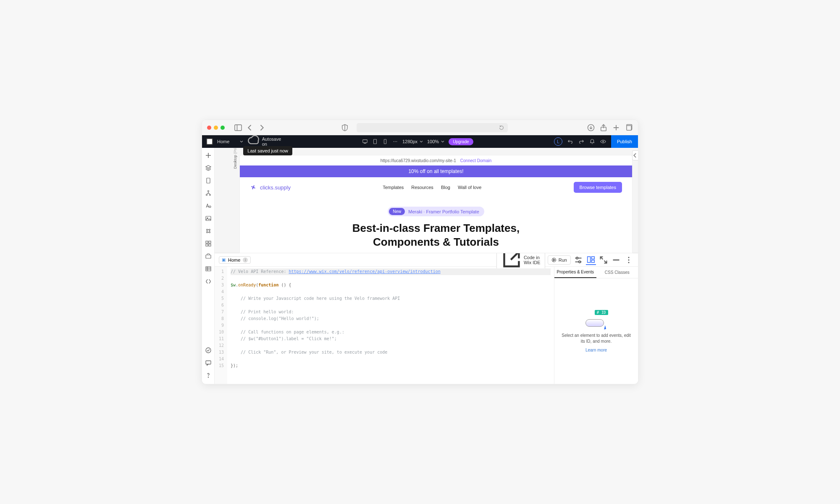  What do you see at coordinates (391, 325) in the screenshot?
I see `code-lines: // Velo API Reference: https://www.wix.c…` at bounding box center [391, 325].